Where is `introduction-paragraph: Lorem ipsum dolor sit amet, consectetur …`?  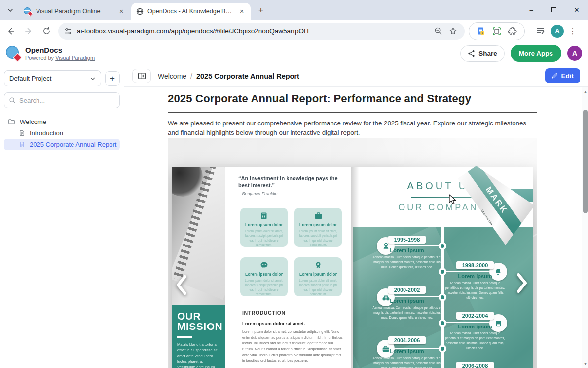
introduction-paragraph: Lorem ipsum dolor sit amet, consectetur … is located at coordinates (294, 346).